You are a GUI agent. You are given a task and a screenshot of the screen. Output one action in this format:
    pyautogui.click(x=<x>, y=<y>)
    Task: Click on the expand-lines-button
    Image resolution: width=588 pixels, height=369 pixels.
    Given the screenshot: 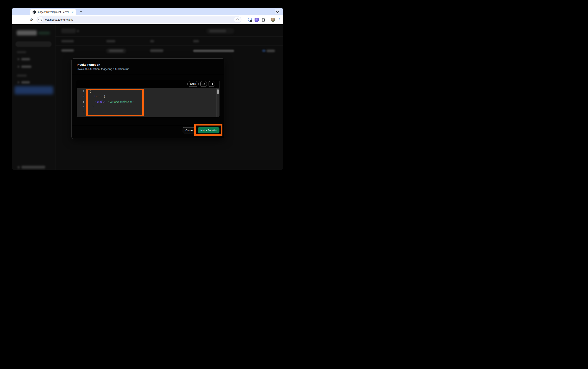 What is the action you would take?
    pyautogui.click(x=212, y=84)
    